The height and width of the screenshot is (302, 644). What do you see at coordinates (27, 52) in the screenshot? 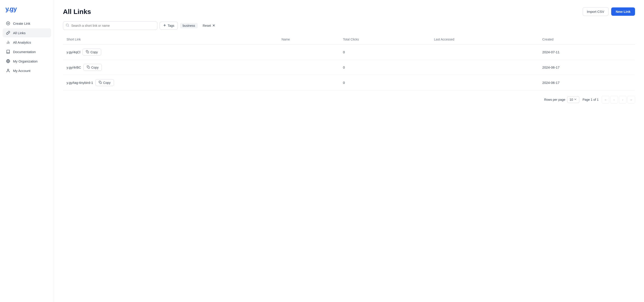
I see `sidebar-item-documentation: Documentation` at bounding box center [27, 52].